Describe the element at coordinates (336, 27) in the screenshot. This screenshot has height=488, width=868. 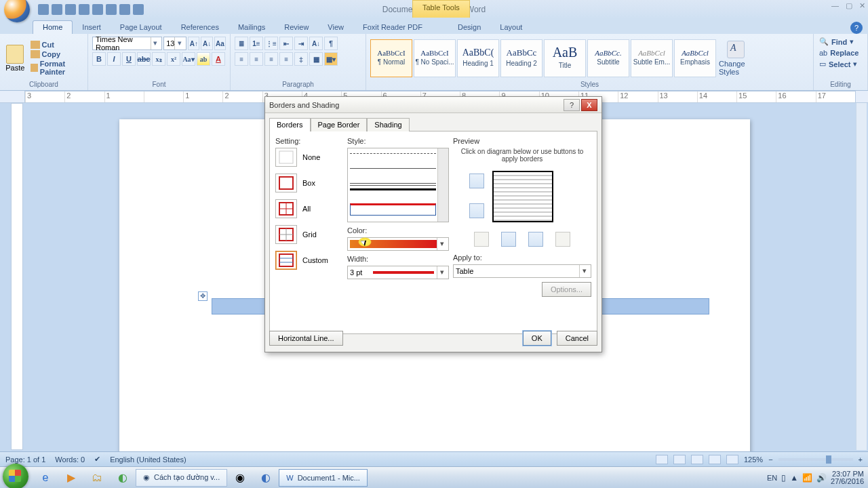
I see `tab-view: View` at that location.